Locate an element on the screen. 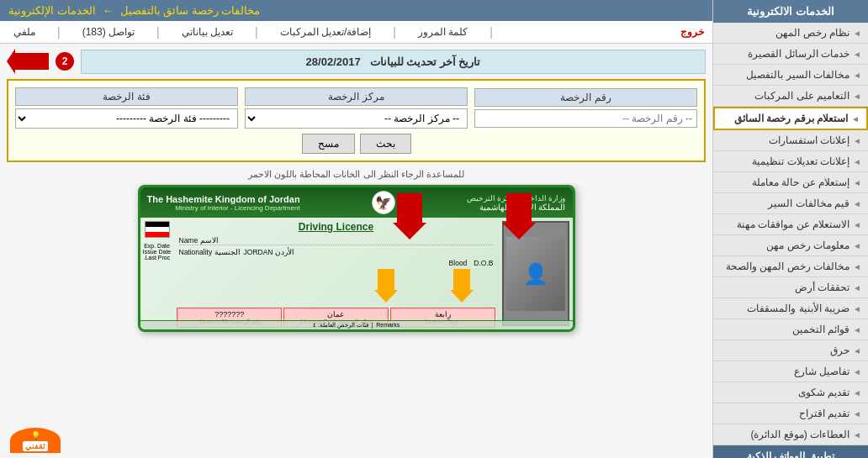 The width and height of the screenshot is (868, 458). sidebar-item-label: الاستعلام عن موافقات مهنة is located at coordinates (793, 224).